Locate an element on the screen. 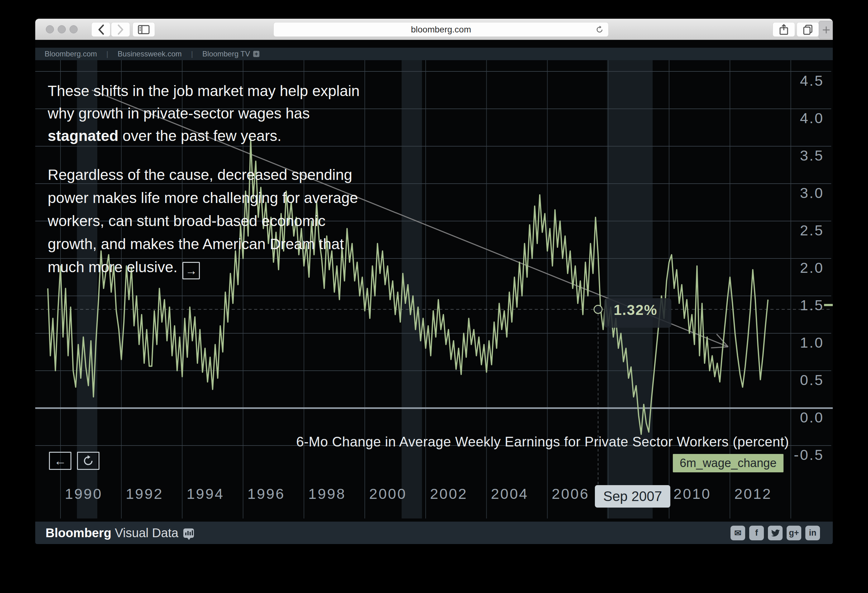  email-icon: ✉ is located at coordinates (738, 533).